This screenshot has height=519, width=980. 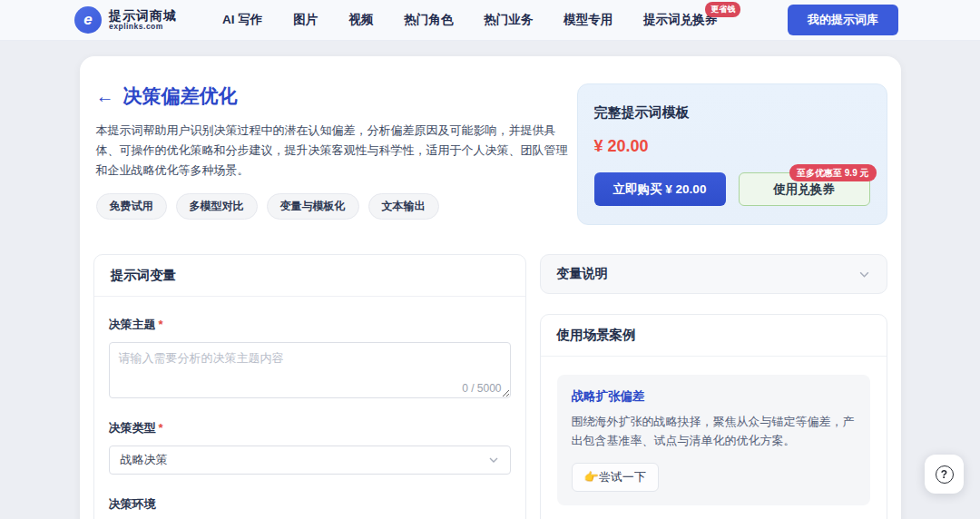 What do you see at coordinates (944, 474) in the screenshot?
I see `help-button: ?` at bounding box center [944, 474].